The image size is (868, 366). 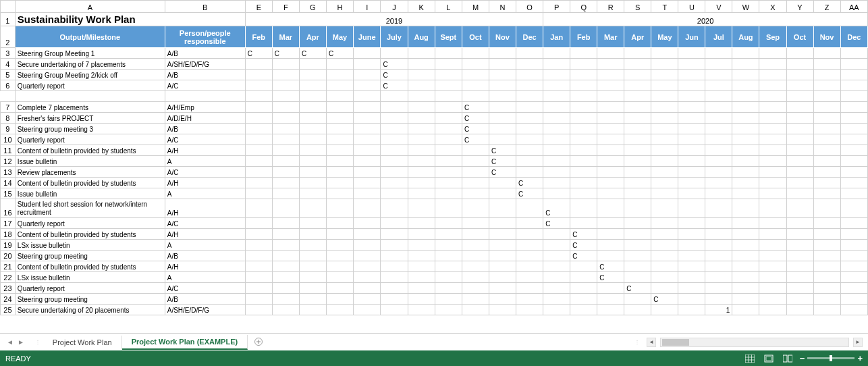 I want to click on column-header: E, so click(x=259, y=7).